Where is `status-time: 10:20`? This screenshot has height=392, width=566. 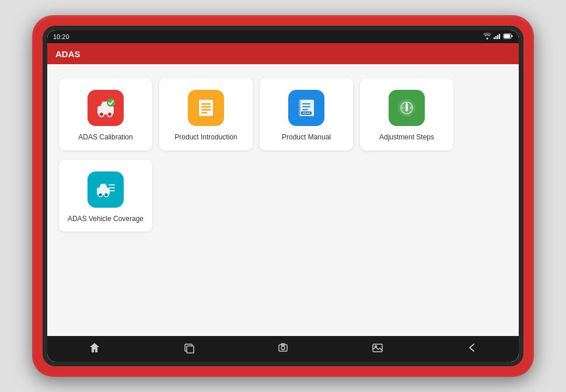 status-time: 10:20 is located at coordinates (61, 37).